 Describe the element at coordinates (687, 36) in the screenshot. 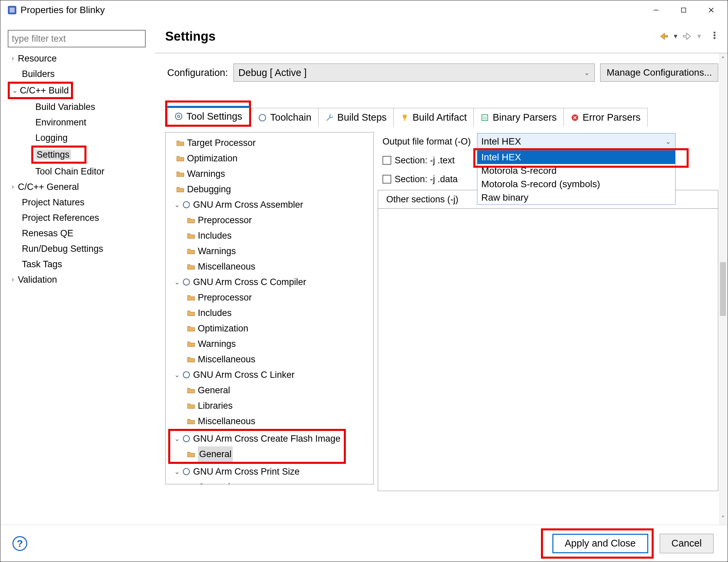

I see `nav-forward-button` at that location.